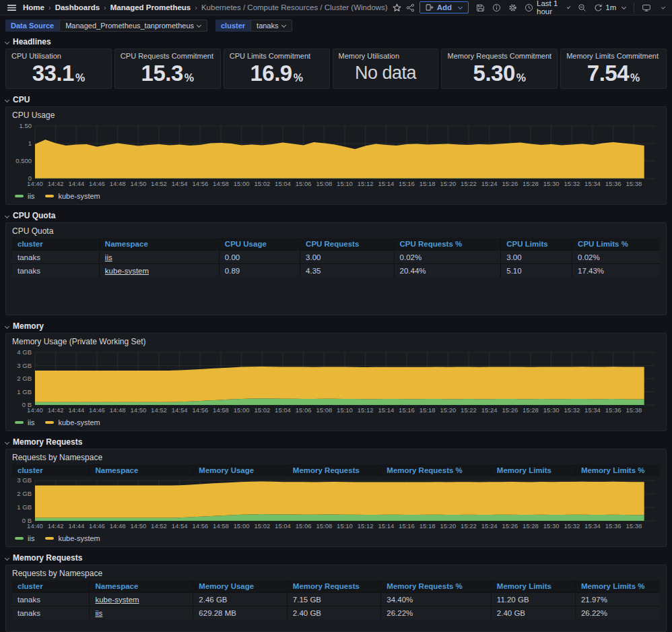 This screenshot has width=672, height=632. What do you see at coordinates (339, 179) in the screenshot?
I see `series-area-iis` at bounding box center [339, 179].